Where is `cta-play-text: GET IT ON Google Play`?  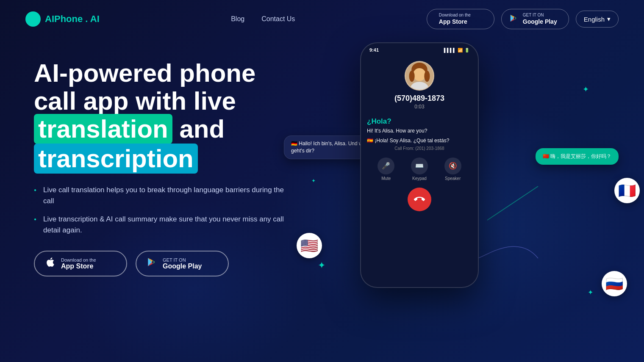
cta-play-text: GET IT ON Google Play is located at coordinates (182, 264).